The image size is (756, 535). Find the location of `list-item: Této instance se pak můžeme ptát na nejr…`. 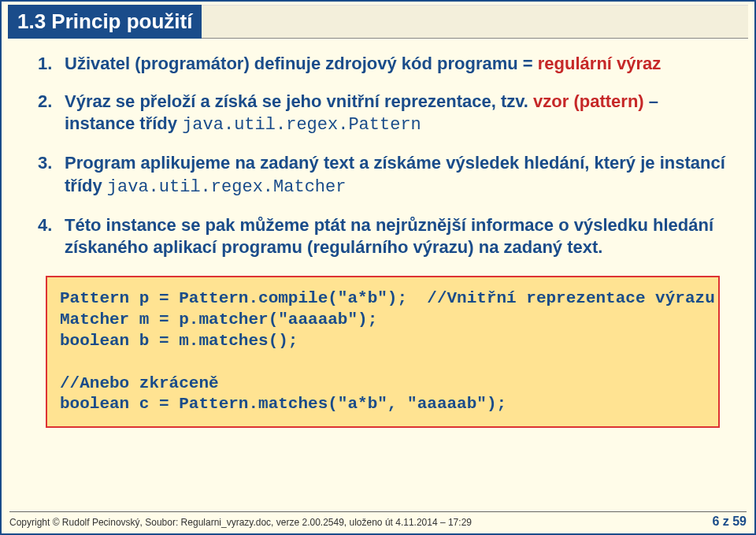

list-item: Této instance se pak můžeme ptát na nejr… is located at coordinates (382, 236).